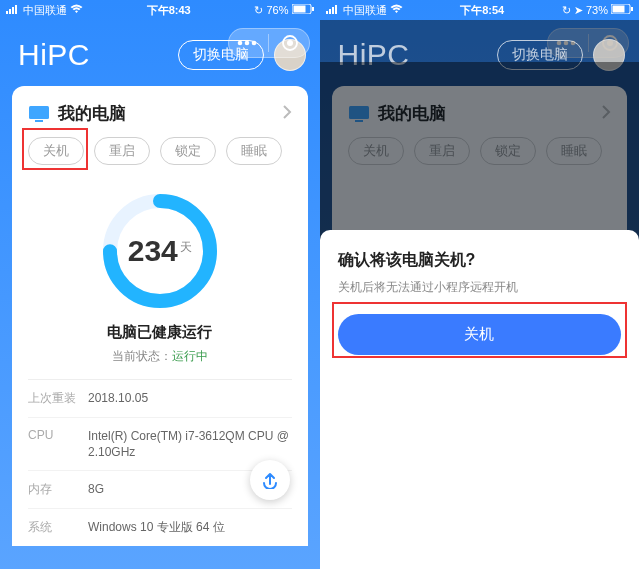 This screenshot has height=569, width=639. Describe the element at coordinates (160, 10) in the screenshot. I see `status-bar: 中国联通 下午8:43 ↻ 76%` at that location.